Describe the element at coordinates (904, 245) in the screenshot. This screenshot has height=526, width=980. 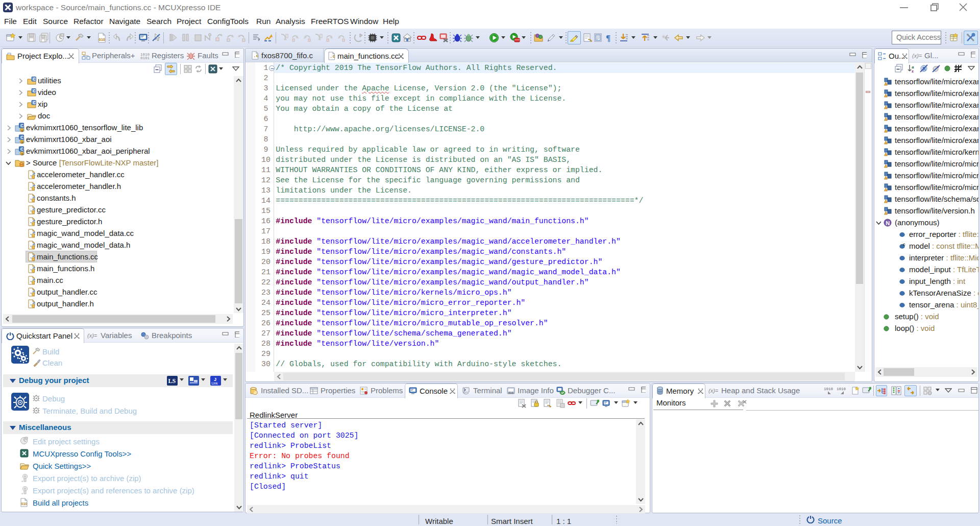
I see `svg-text: c` at that location.